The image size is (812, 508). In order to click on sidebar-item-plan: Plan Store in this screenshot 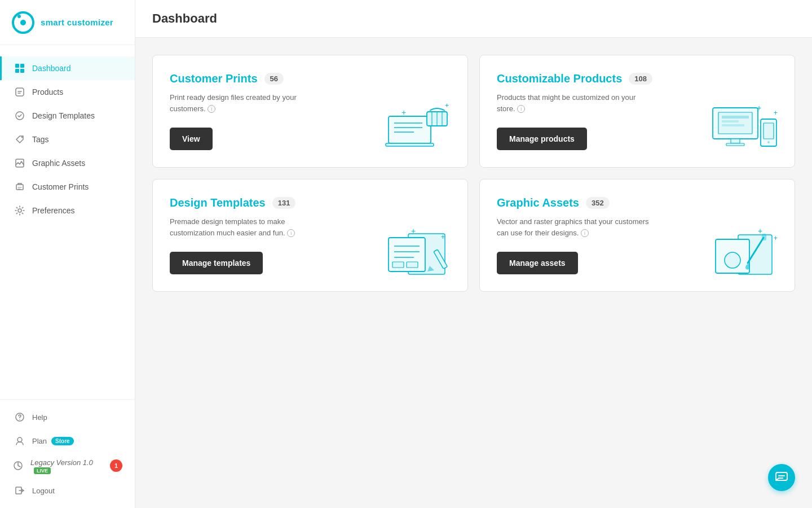, I will do `click(68, 441)`.